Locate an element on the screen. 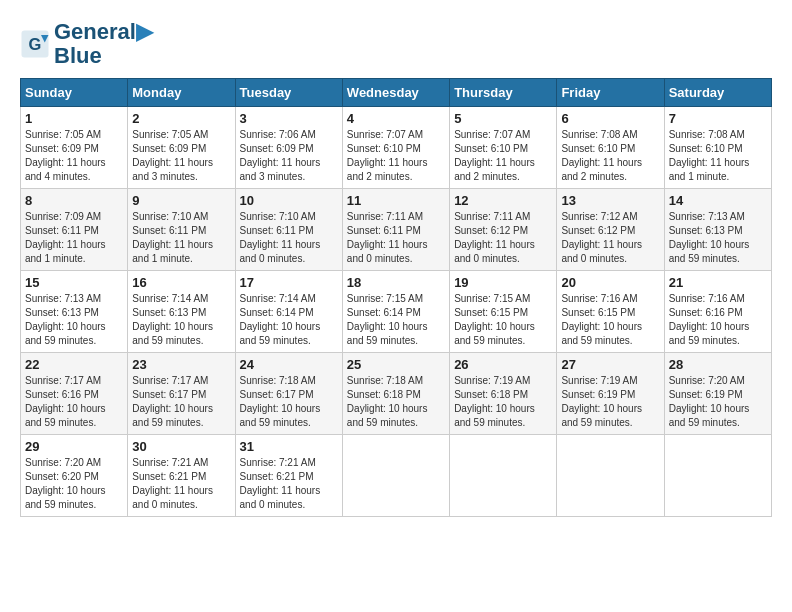 This screenshot has height=612, width=792. day-number: 18 is located at coordinates (396, 282).